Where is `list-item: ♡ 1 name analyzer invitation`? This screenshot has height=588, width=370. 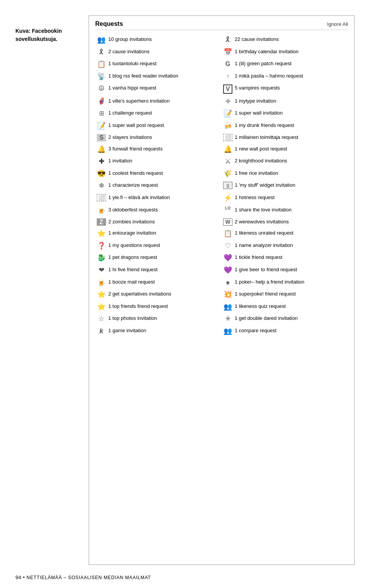
list-item: ♡ 1 name analyzer invitation is located at coordinates (285, 246).